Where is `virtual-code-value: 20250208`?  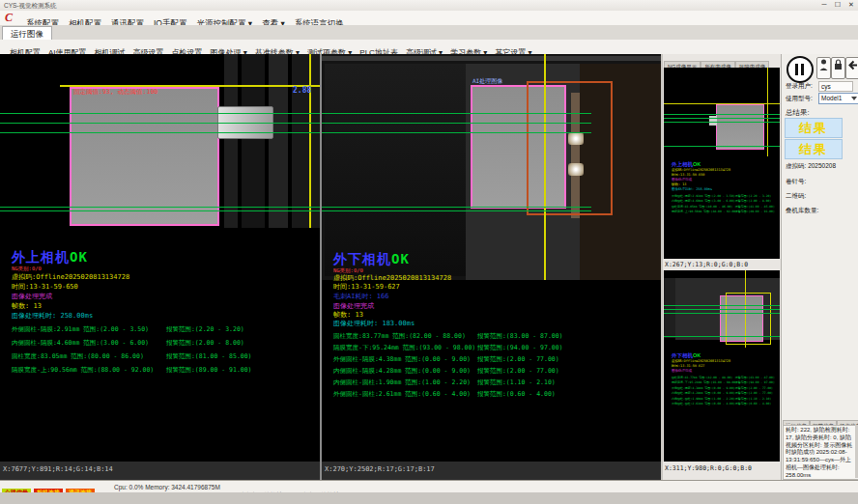 virtual-code-value: 20250208 is located at coordinates (821, 166).